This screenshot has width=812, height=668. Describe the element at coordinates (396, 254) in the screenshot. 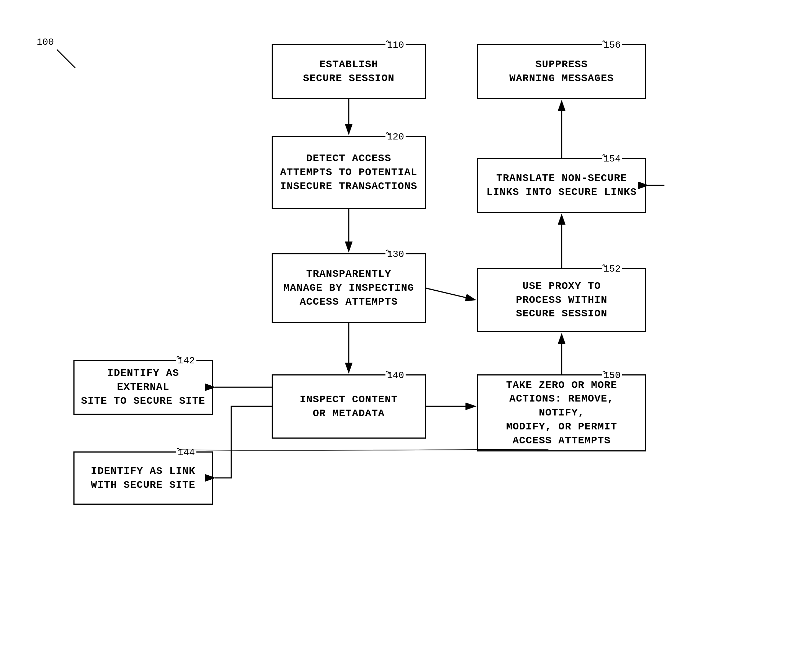

I see `ref-130: 130` at that location.